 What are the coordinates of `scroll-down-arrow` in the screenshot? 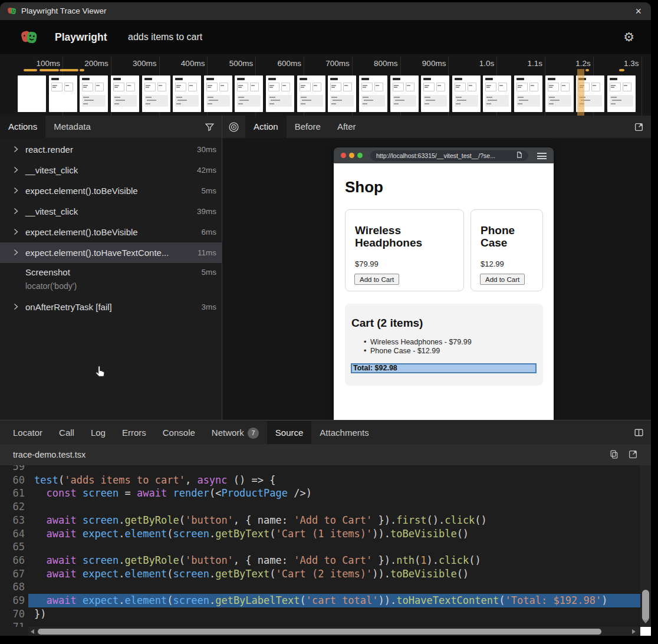 It's located at (646, 622).